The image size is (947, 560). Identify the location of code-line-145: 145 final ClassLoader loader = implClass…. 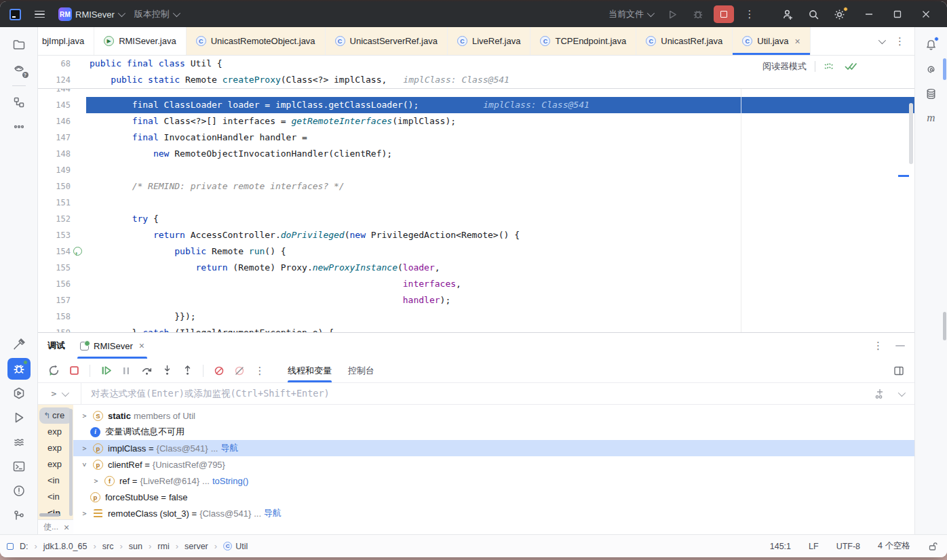
(476, 105).